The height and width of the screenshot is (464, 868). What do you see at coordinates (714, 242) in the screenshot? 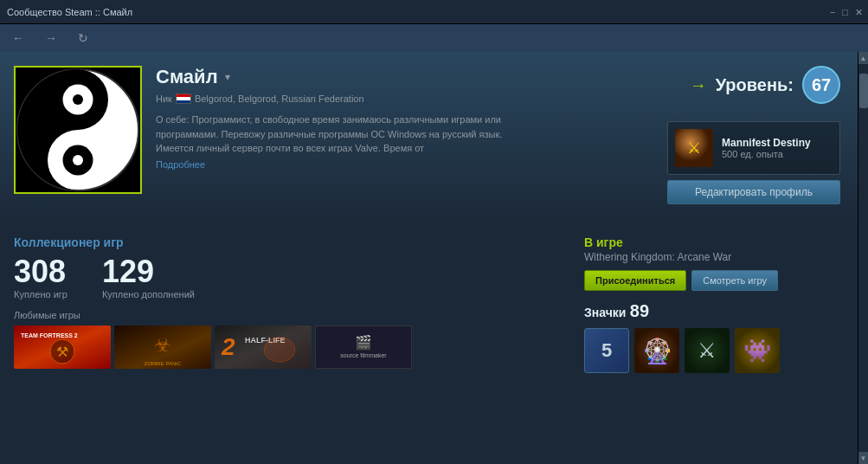
I see `ingame-label: В игре` at bounding box center [714, 242].